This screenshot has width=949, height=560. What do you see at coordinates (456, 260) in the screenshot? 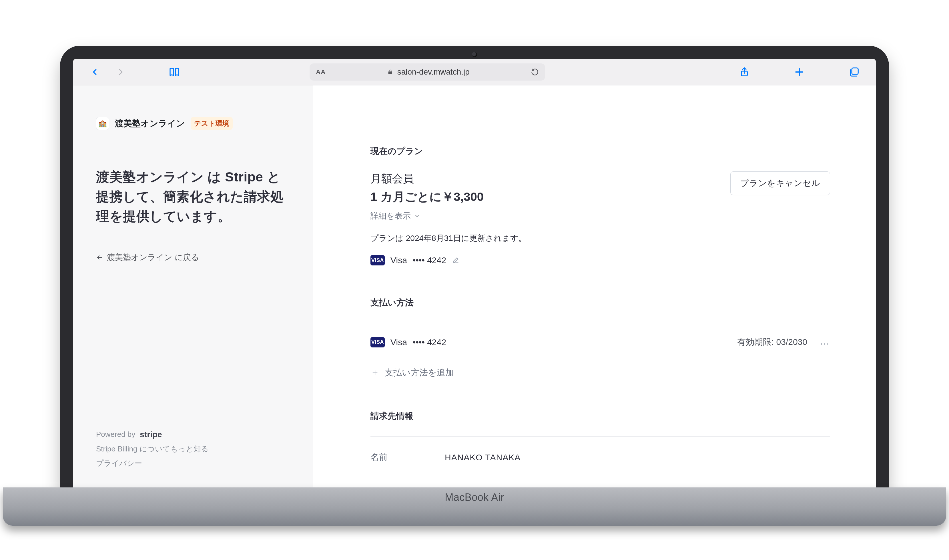
I see `edit-card-button` at bounding box center [456, 260].